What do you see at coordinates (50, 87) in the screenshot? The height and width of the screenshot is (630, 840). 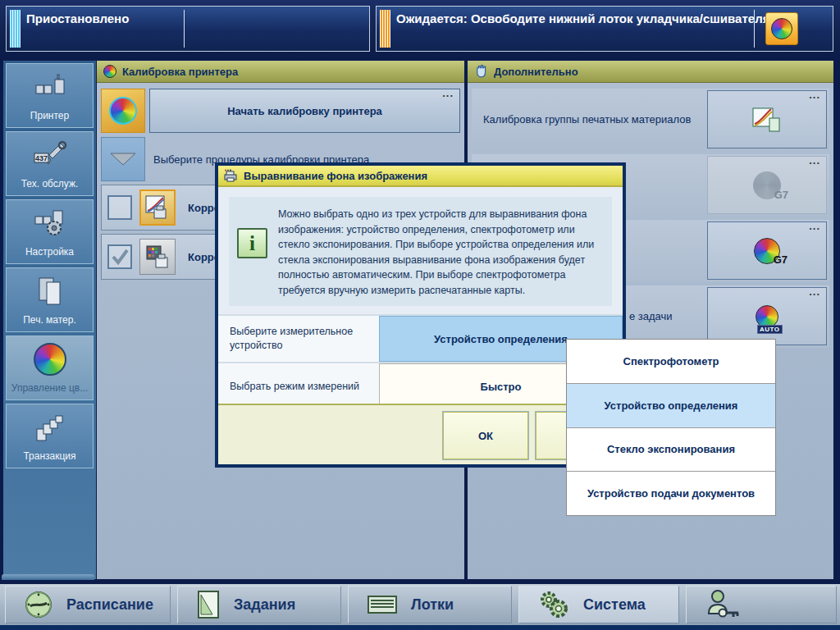 I see `printer-icon` at bounding box center [50, 87].